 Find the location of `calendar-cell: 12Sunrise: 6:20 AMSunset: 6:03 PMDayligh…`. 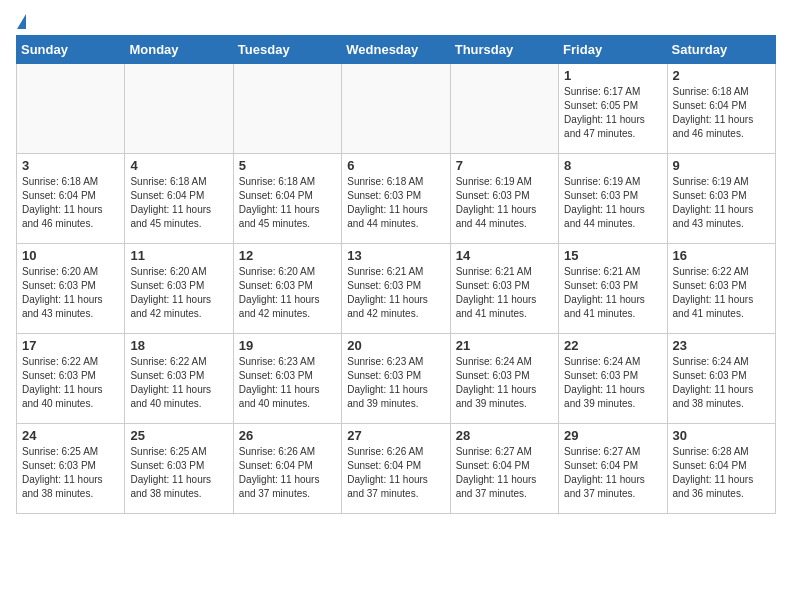

calendar-cell: 12Sunrise: 6:20 AMSunset: 6:03 PMDayligh… is located at coordinates (287, 289).